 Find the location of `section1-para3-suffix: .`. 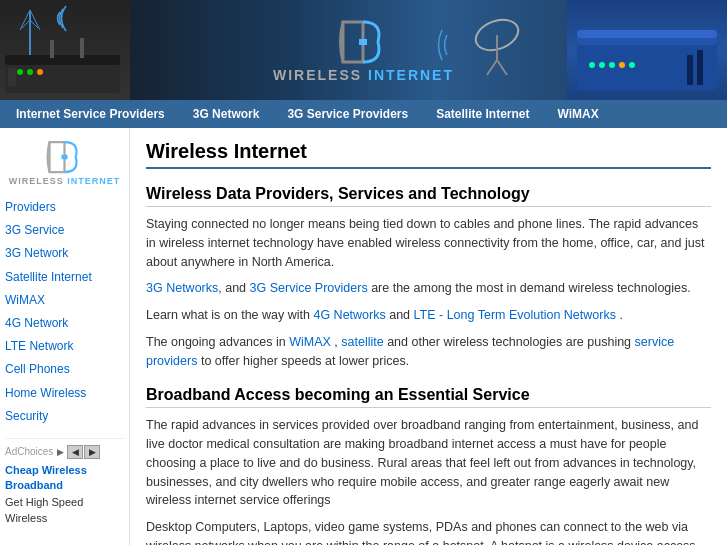

section1-para3-suffix: . is located at coordinates (620, 315).